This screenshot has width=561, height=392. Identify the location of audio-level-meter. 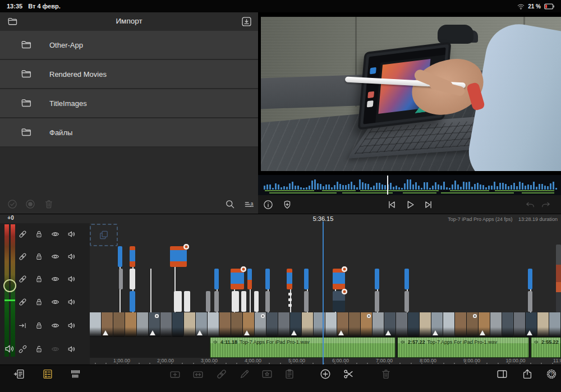
(10, 290).